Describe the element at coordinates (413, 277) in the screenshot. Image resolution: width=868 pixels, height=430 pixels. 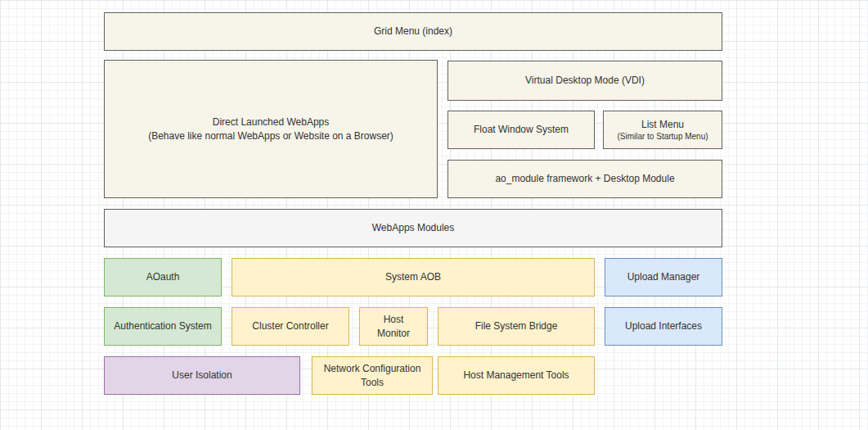
I see `box-system-aob-label: System AOB` at that location.